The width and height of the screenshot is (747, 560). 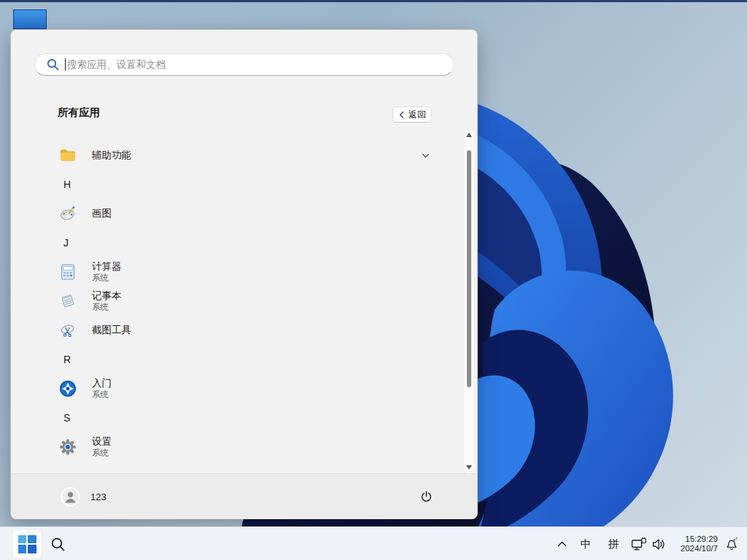 What do you see at coordinates (237, 447) in the screenshot?
I see `app-item-settings: 设置 系统` at bounding box center [237, 447].